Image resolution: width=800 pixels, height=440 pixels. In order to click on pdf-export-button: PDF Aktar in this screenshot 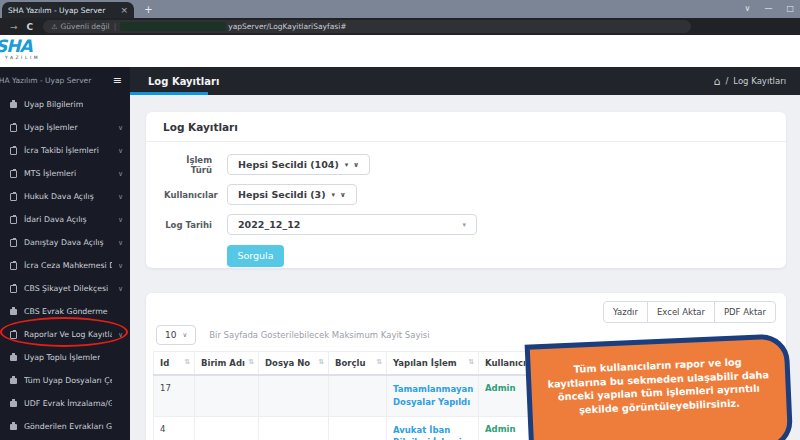, I will do `click(745, 312)`.